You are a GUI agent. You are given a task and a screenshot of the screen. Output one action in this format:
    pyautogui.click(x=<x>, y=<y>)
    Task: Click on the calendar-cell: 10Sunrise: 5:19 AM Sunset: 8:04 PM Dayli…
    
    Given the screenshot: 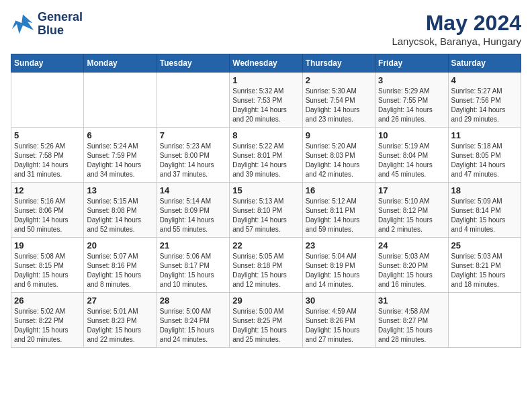 What is the action you would take?
    pyautogui.click(x=412, y=155)
    